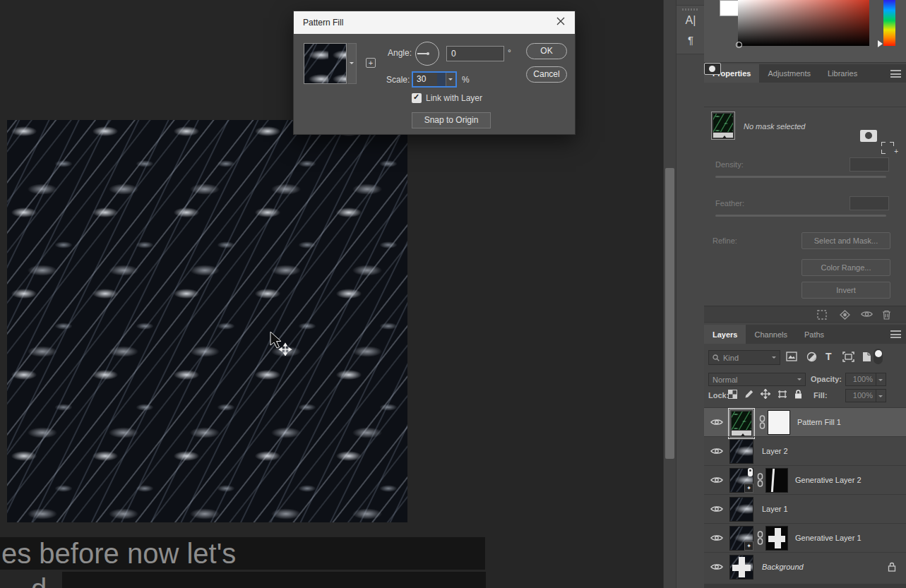 The image size is (906, 588). Describe the element at coordinates (845, 315) in the screenshot. I see `apply-mask-icon` at that location.